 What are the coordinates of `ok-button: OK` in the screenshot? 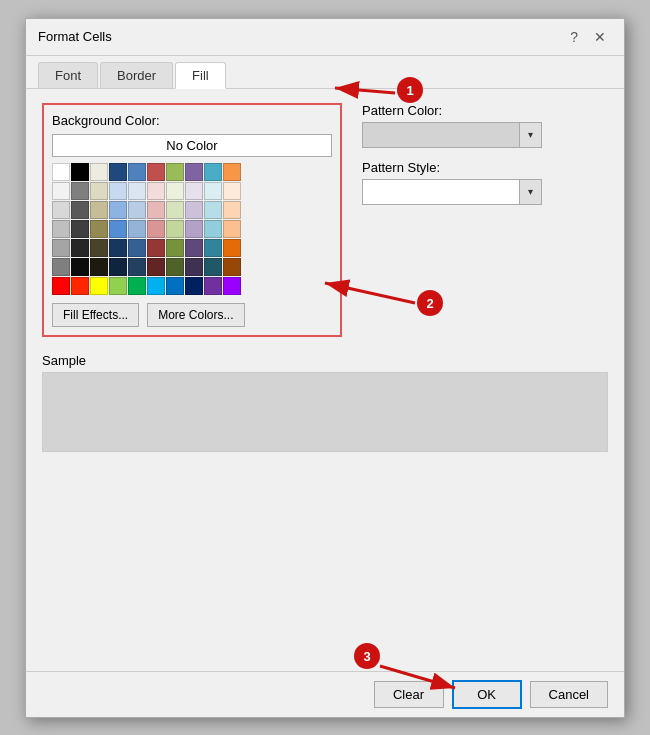 It's located at (487, 694).